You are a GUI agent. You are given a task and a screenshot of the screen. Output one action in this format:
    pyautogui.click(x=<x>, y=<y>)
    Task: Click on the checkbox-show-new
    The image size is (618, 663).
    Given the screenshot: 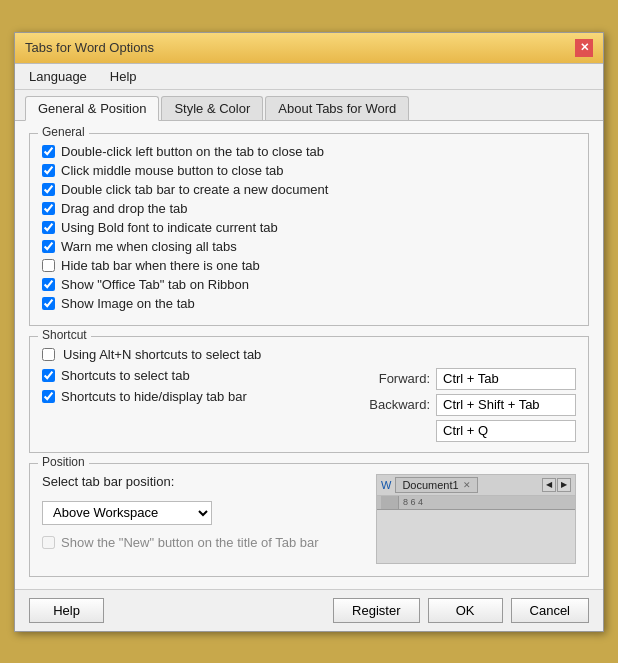 What is the action you would take?
    pyautogui.click(x=48, y=542)
    